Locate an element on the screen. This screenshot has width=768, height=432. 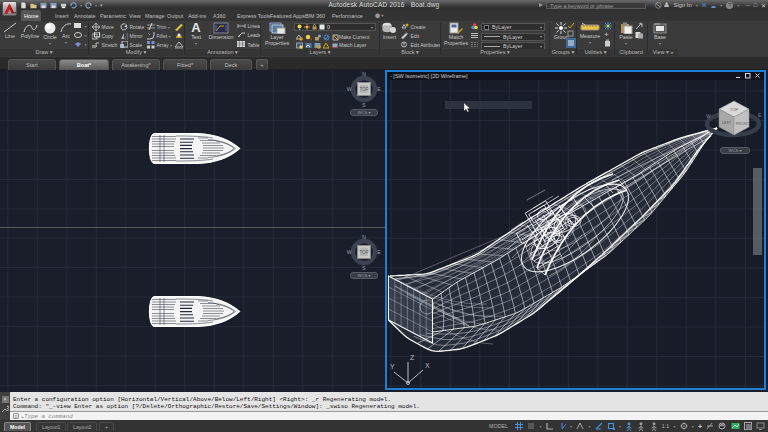
svg-text: X is located at coordinates (428, 366).